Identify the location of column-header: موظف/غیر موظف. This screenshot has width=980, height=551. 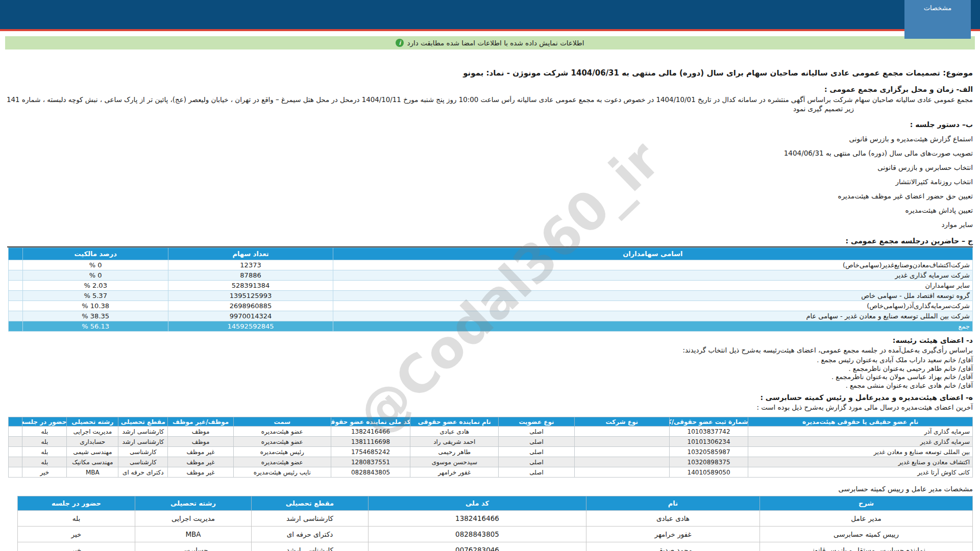
(201, 422).